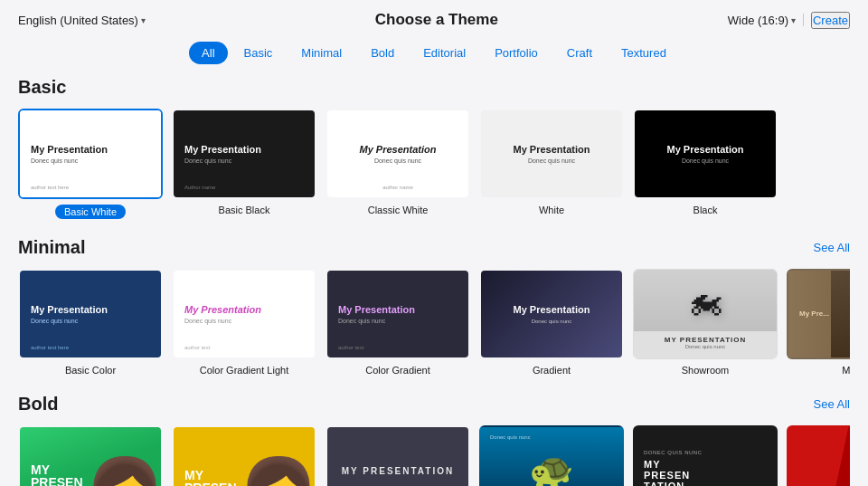  What do you see at coordinates (705, 342) in the screenshot?
I see `showroom-text: MY PRESENTATION Donec quis nunc` at bounding box center [705, 342].